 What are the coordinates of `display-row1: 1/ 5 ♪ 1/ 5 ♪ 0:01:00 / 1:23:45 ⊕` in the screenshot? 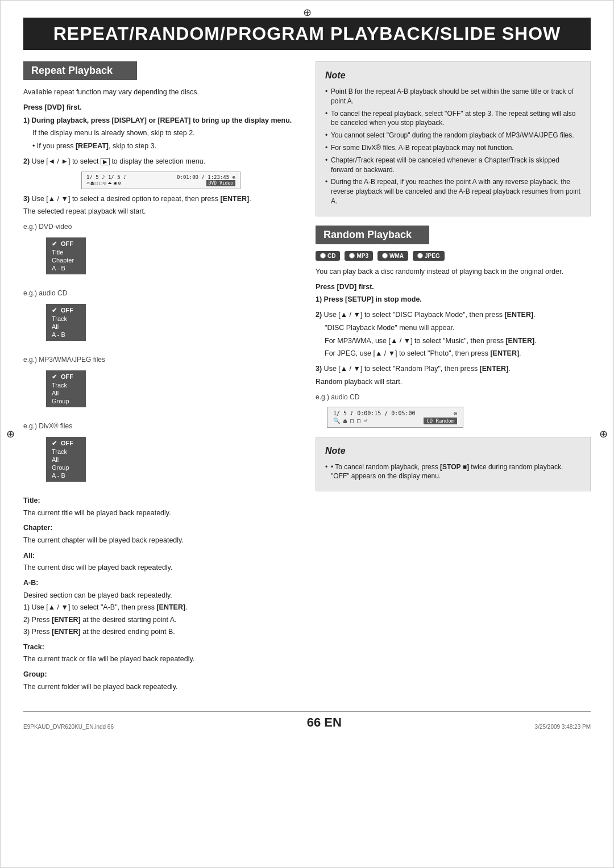 It's located at (161, 177).